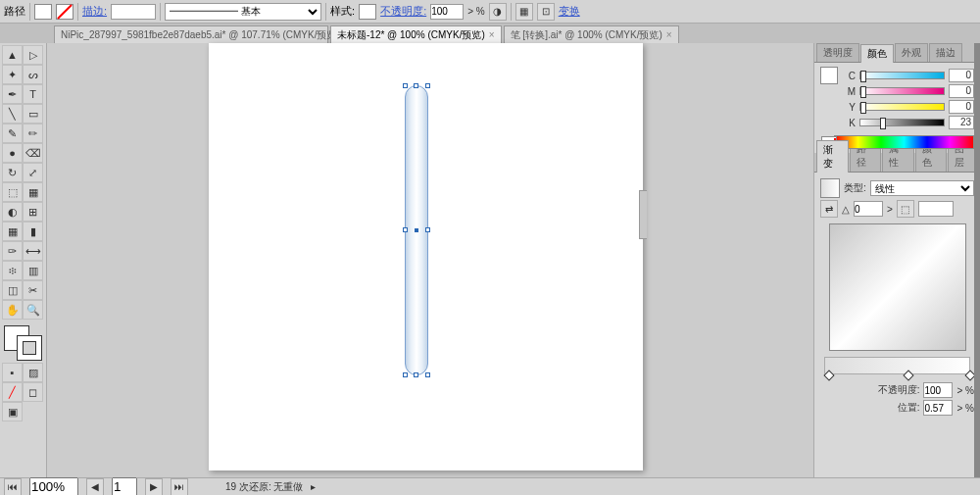 The height and width of the screenshot is (495, 980). I want to click on black-value: 23, so click(961, 123).